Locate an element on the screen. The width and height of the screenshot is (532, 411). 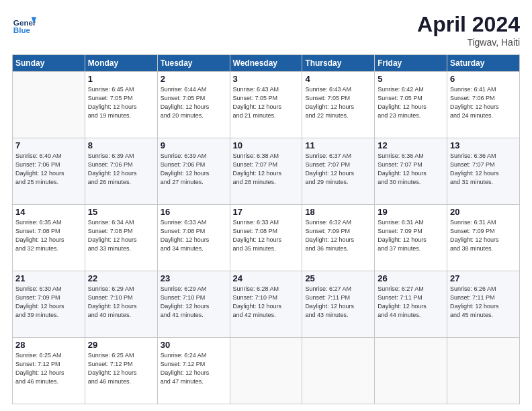
day-number: 27 is located at coordinates (484, 278).